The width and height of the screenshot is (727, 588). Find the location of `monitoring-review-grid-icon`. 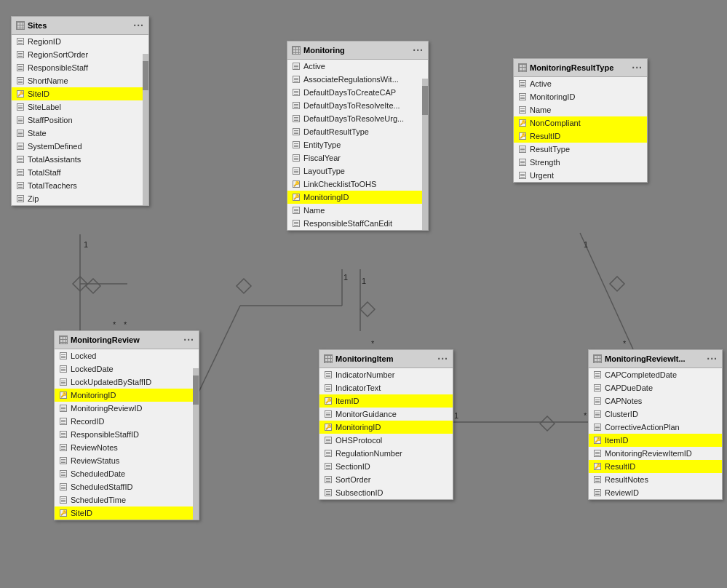

monitoring-review-grid-icon is located at coordinates (63, 340).